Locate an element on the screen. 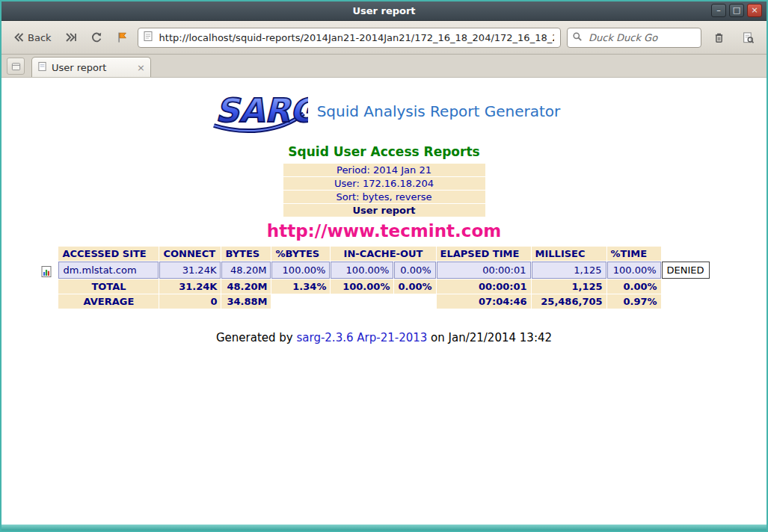 The image size is (768, 532). total-millisec: 1,125 is located at coordinates (569, 287).